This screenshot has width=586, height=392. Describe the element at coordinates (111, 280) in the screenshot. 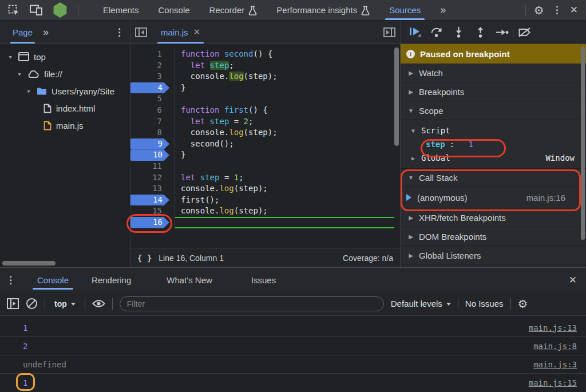

I see `drawer-tab-rendering: Rendering` at that location.